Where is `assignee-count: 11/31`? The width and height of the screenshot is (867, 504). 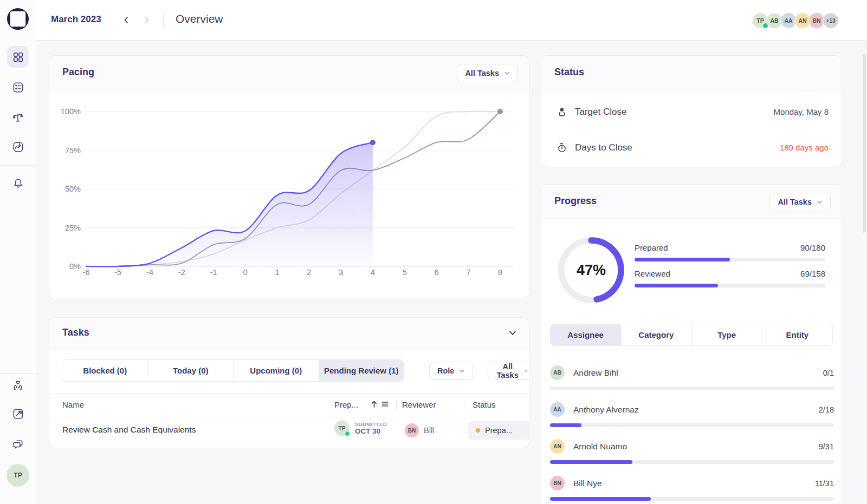
assignee-count: 11/31 is located at coordinates (825, 483).